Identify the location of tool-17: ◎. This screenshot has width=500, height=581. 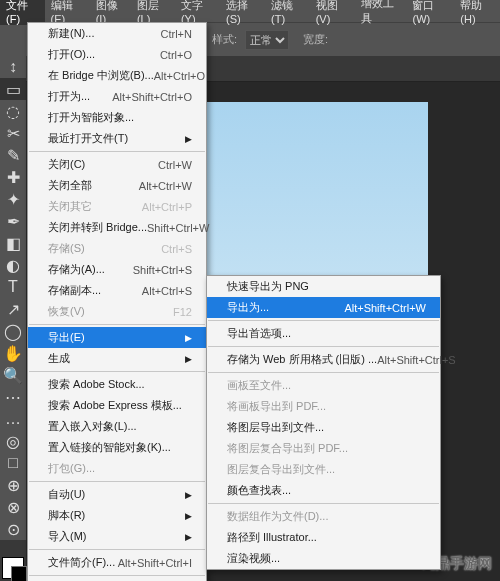
(13, 441).